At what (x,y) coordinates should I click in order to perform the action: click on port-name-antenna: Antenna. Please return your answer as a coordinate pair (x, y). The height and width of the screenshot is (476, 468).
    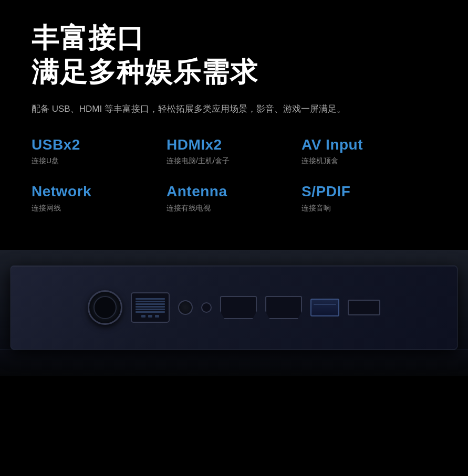
    Looking at the image, I should click on (234, 192).